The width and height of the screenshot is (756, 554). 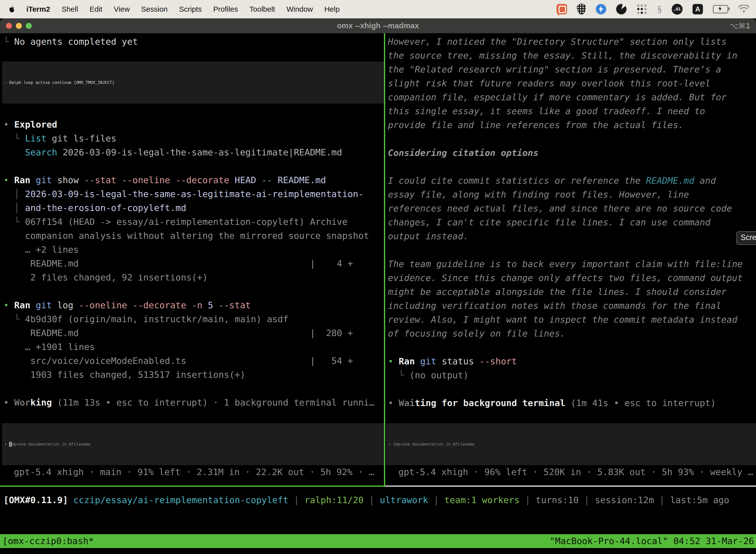 What do you see at coordinates (189, 236) in the screenshot?
I see `terminal-line: companion analysis without altering the …` at bounding box center [189, 236].